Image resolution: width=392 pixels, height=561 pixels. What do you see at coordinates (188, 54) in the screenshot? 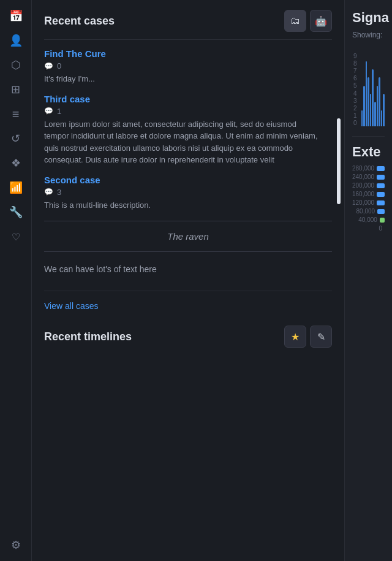
I see `case-title: Find The Cure` at bounding box center [188, 54].